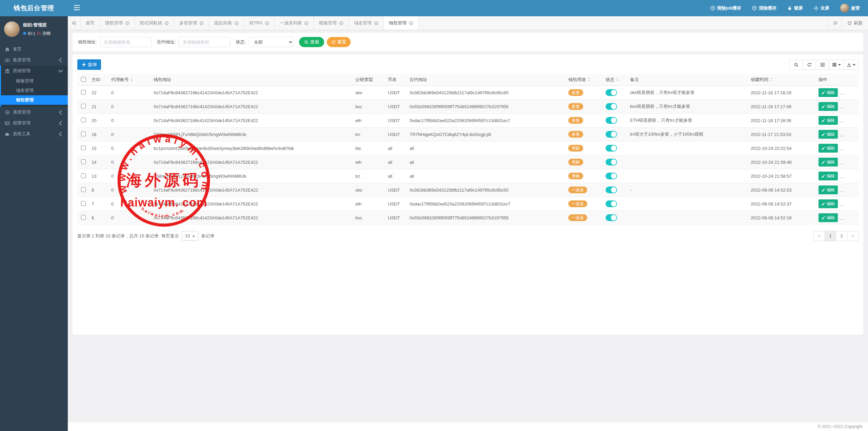 This screenshot has width=868, height=431. What do you see at coordinates (83, 79) in the screenshot?
I see `select-all-checkbox` at bounding box center [83, 79].